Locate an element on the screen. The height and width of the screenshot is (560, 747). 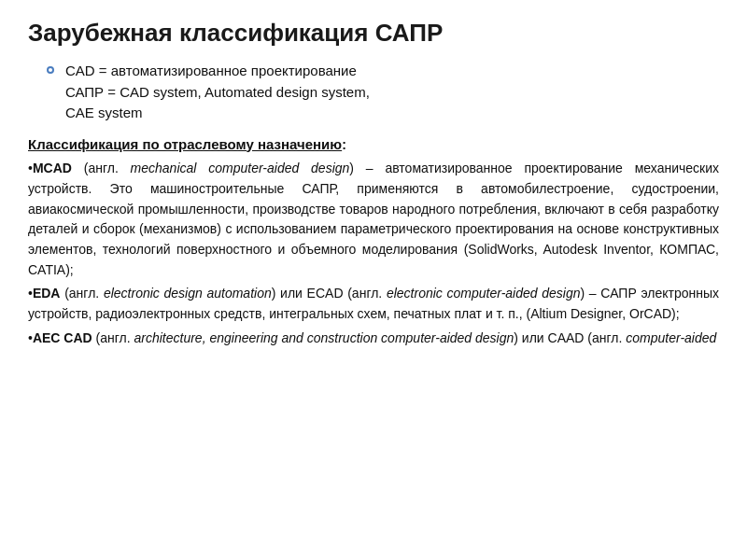
aec-paren-close: ) is located at coordinates (515, 338).